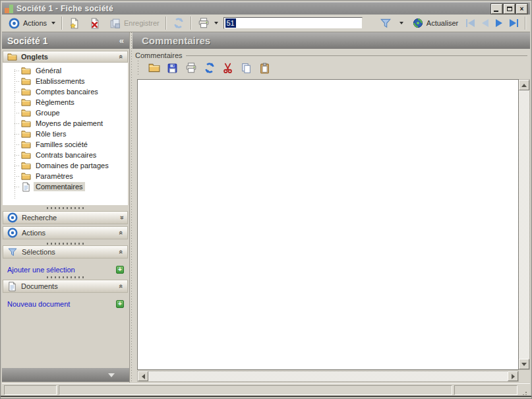  What do you see at coordinates (228, 69) in the screenshot?
I see `scissors-icon` at bounding box center [228, 69].